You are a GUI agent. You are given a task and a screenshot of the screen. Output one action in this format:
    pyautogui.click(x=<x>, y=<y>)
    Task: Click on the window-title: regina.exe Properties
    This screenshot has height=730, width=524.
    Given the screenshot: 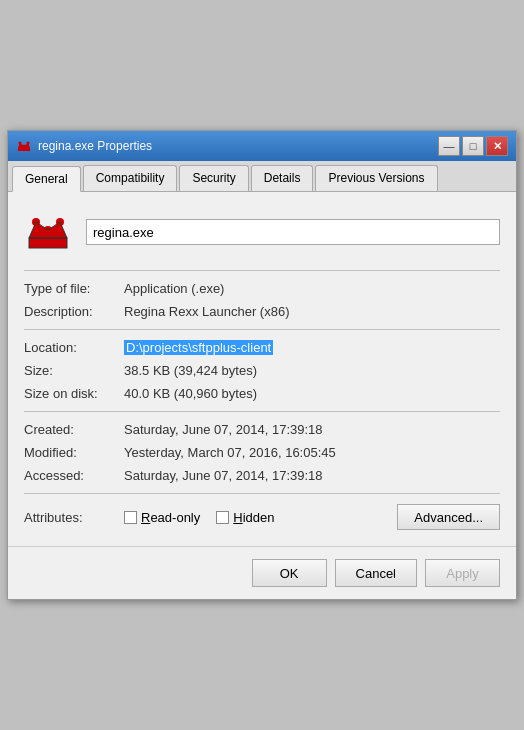 What is the action you would take?
    pyautogui.click(x=95, y=146)
    